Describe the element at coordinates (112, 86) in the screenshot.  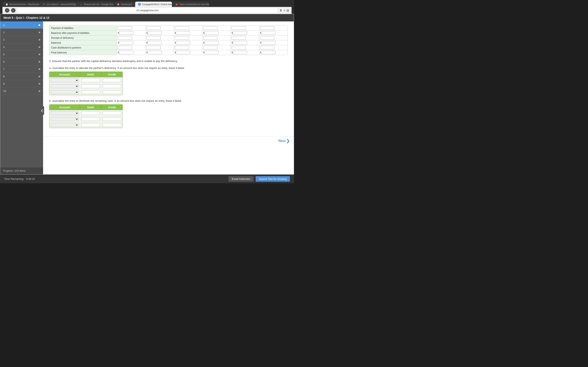
I see `credit-input-a2` at that location.